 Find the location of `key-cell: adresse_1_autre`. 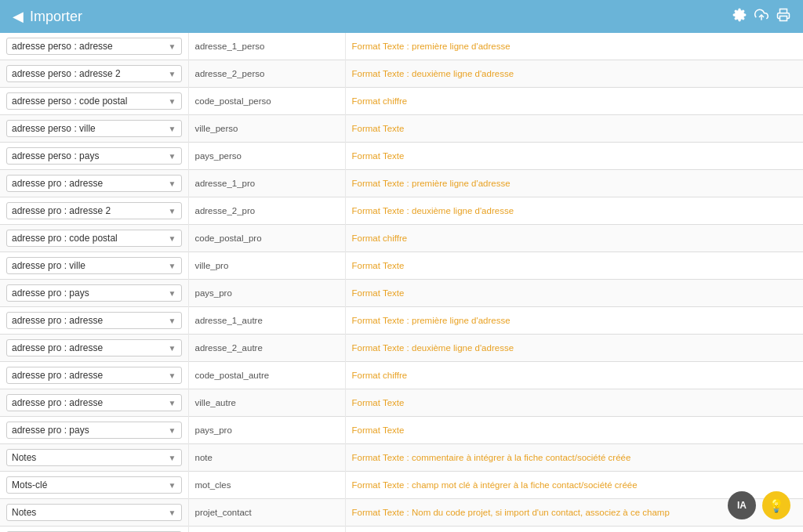

key-cell: adresse_1_autre is located at coordinates (267, 321).